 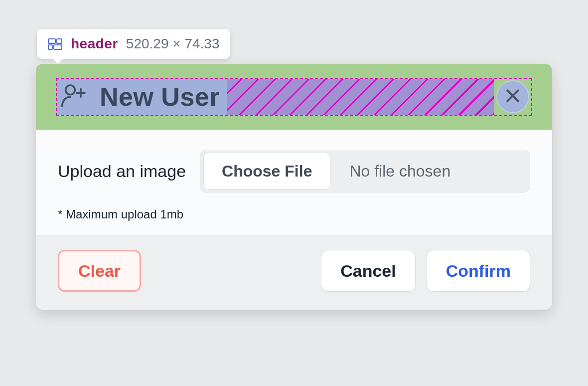 What do you see at coordinates (294, 97) in the screenshot?
I see `dialog-header-inner: New User` at bounding box center [294, 97].